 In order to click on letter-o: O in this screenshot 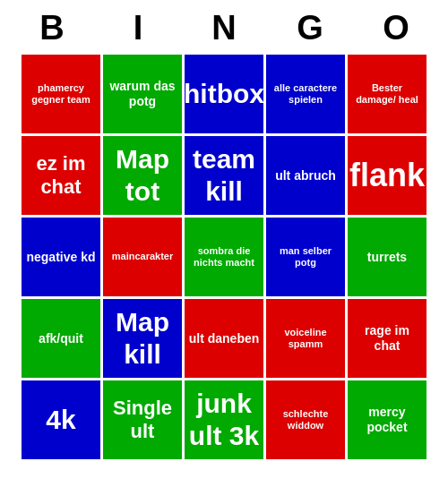, I will do `click(396, 29)`.